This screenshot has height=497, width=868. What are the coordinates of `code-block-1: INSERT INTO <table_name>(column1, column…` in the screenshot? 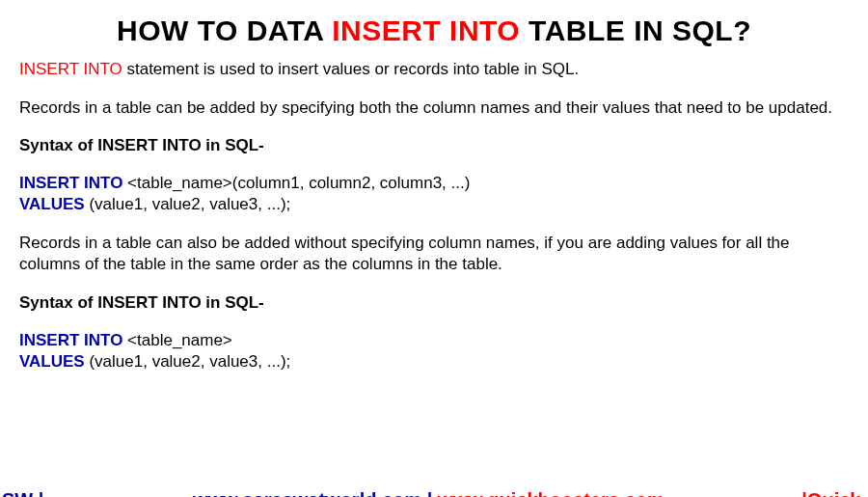 It's located at (434, 194).